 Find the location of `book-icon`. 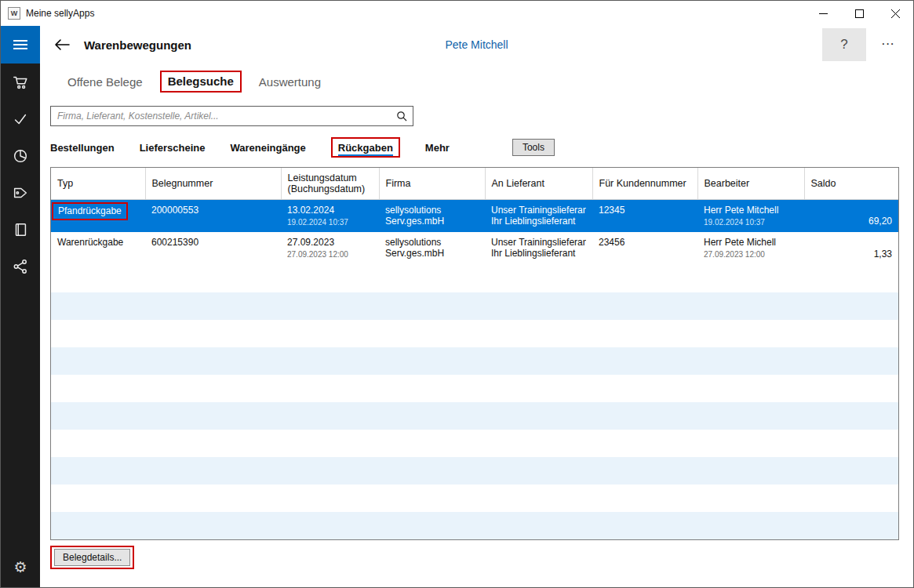

book-icon is located at coordinates (20, 230).